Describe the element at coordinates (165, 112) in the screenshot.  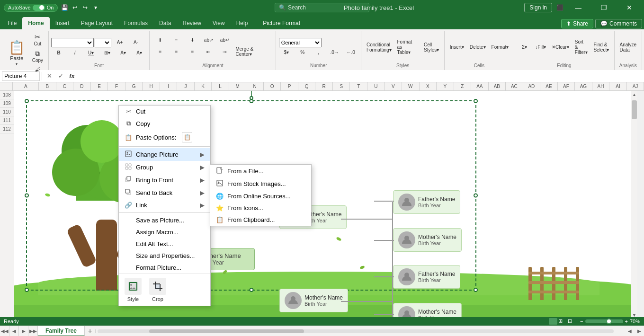
I see `menu-item-cut: ✂ Cut` at that location.